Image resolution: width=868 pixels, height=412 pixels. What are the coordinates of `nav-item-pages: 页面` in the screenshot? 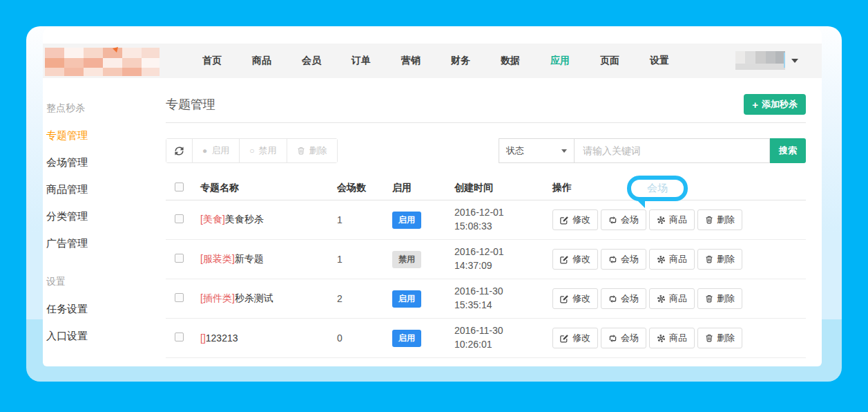 It's located at (610, 61).